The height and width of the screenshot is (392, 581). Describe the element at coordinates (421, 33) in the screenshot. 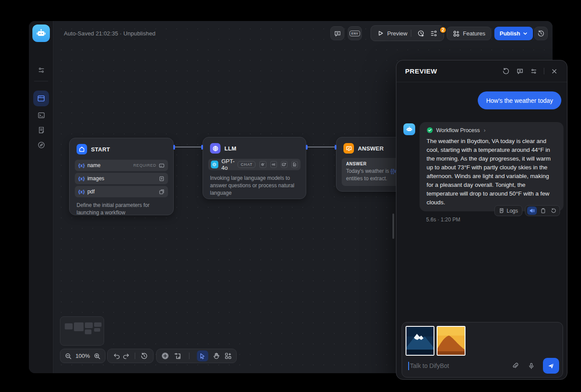

I see `run-history-button` at that location.